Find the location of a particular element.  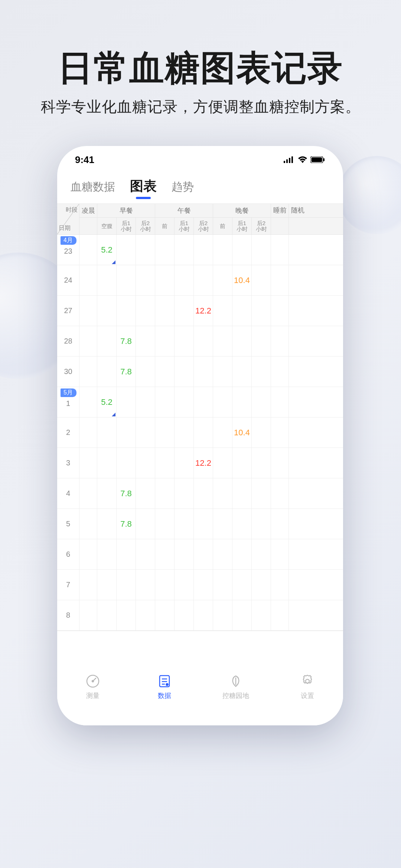

tab-trend: 趋势 is located at coordinates (183, 187).